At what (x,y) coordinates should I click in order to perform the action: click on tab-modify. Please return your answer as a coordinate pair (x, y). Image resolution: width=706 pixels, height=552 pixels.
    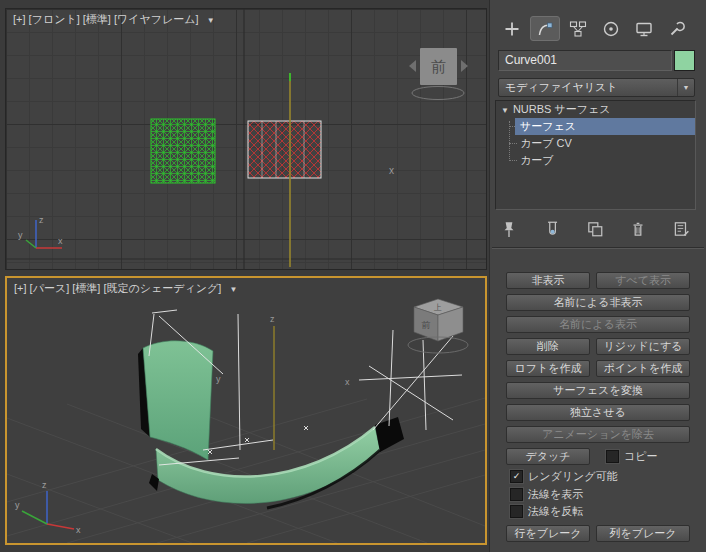
    Looking at the image, I should click on (545, 28).